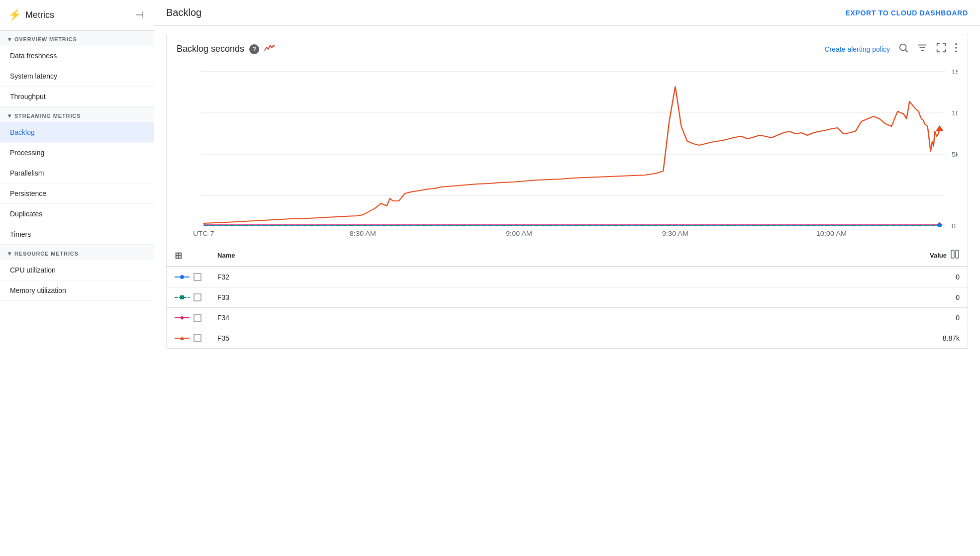  Describe the element at coordinates (270, 49) in the screenshot. I see `metrics-explorer-icon` at that location.